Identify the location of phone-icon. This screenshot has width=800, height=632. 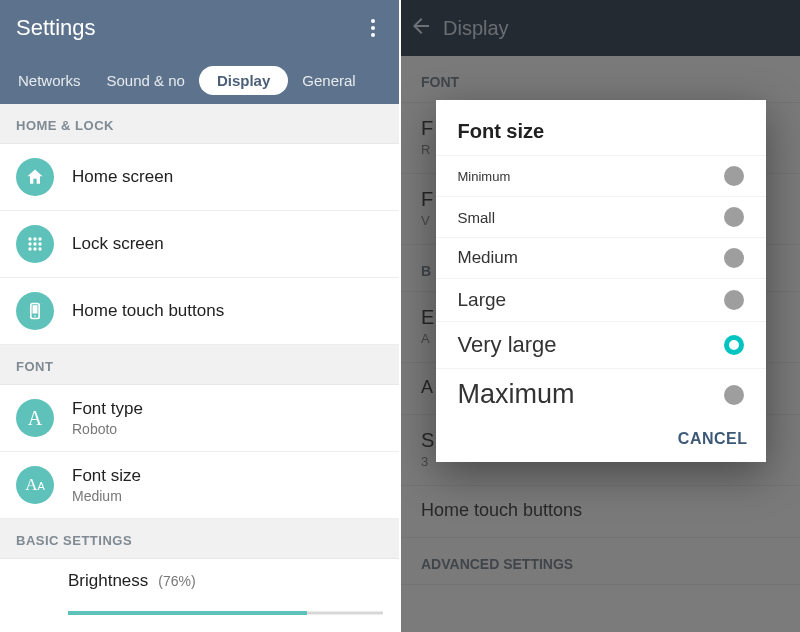
(35, 311).